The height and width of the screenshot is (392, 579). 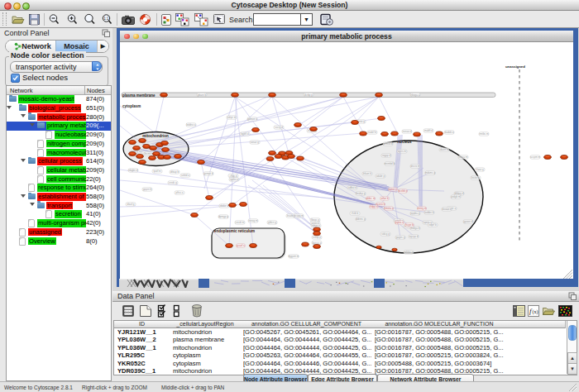 What do you see at coordinates (400, 222) in the screenshot?
I see `svg-text: pgtea a` at bounding box center [400, 222].